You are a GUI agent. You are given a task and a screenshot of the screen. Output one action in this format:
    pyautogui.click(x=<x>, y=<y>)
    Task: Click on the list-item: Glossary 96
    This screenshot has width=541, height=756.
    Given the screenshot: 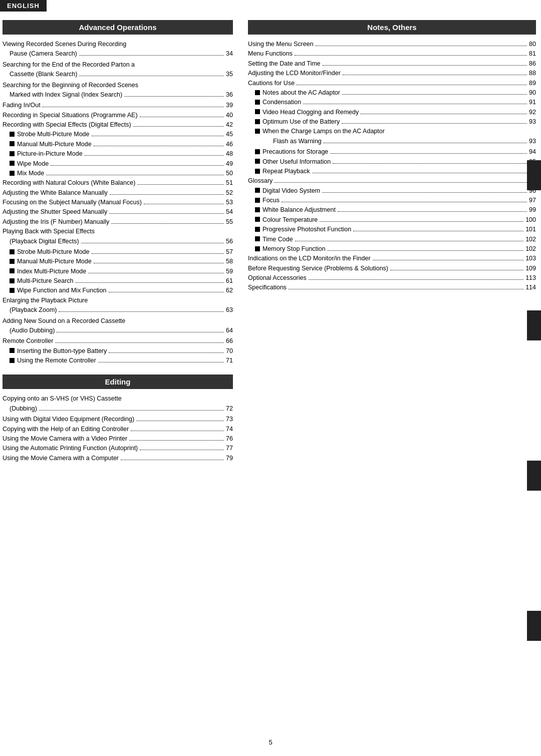 What is the action you would take?
    pyautogui.click(x=392, y=181)
    